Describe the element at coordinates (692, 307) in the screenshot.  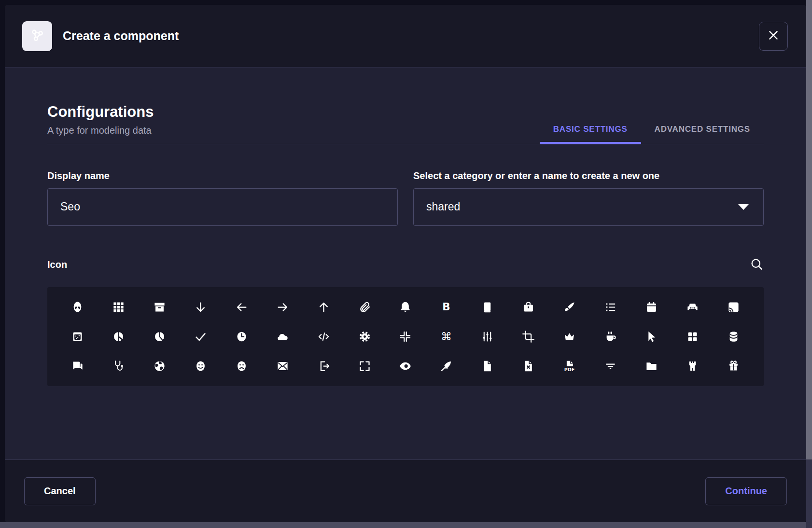
I see `icon-car` at that location.